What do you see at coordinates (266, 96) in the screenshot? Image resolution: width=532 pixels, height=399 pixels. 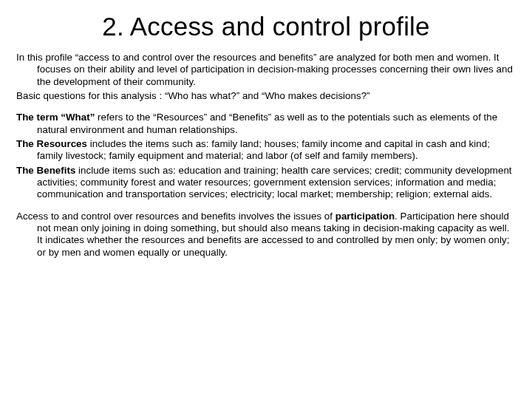 I see `paragraph-basic-questions: Basic questions for this analysis : “Who…` at bounding box center [266, 96].